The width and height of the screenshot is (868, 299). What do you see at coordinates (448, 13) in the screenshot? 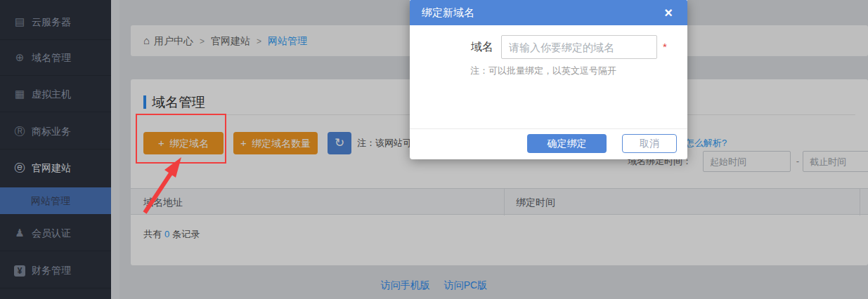
I see `modal-title: 绑定新域名` at bounding box center [448, 13].